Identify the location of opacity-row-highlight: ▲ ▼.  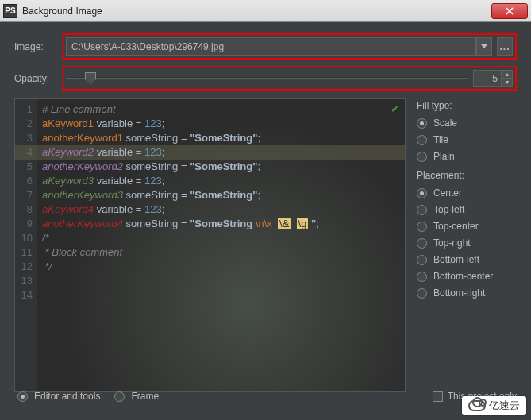
(289, 78).